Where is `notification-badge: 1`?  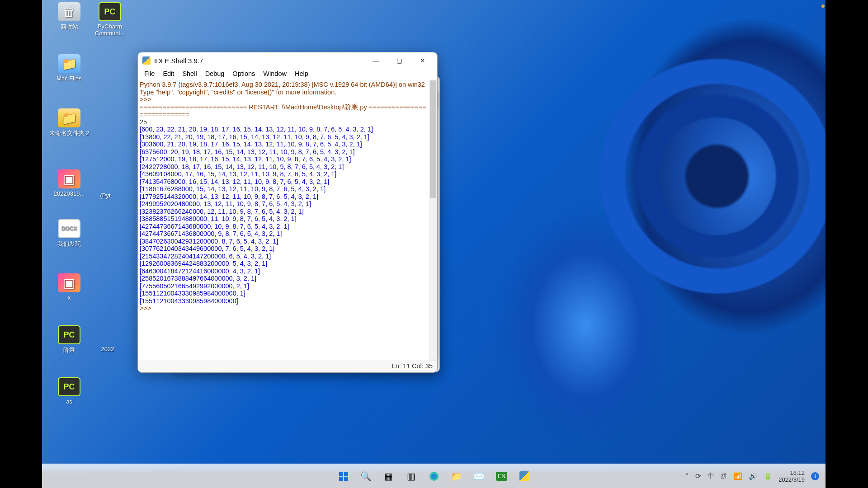 notification-badge: 1 is located at coordinates (815, 476).